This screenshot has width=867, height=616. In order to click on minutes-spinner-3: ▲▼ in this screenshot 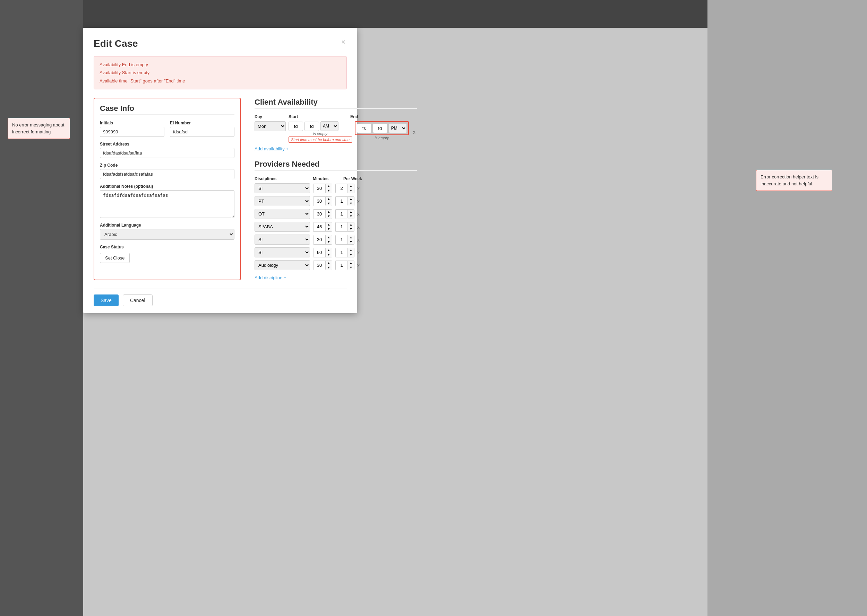, I will do `click(323, 227)`.